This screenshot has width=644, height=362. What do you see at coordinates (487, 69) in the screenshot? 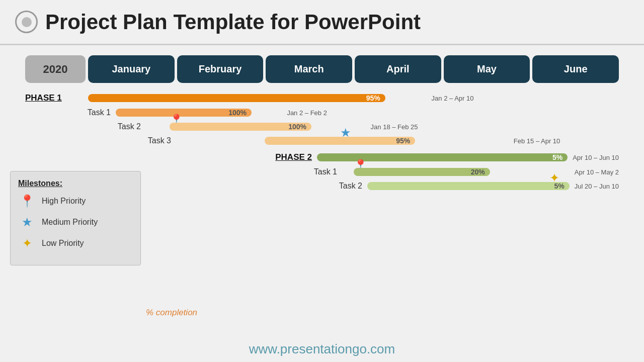
I see `month-may: May` at bounding box center [487, 69].